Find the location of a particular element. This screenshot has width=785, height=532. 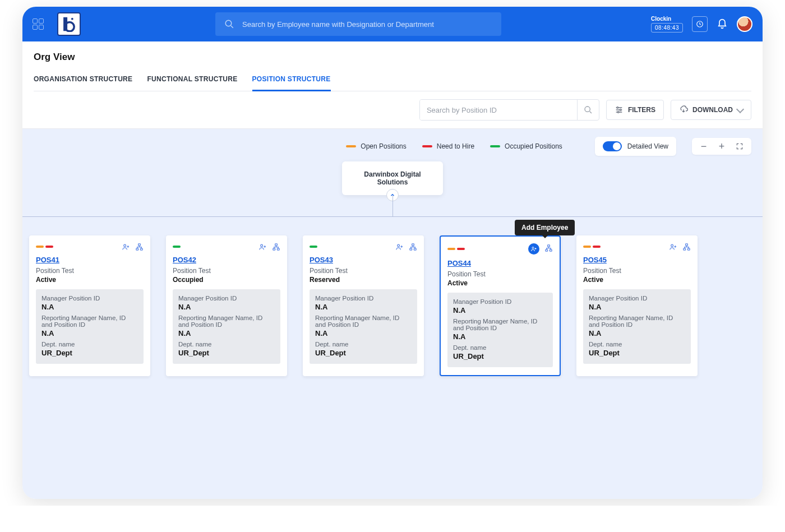

detailed-view-label: Detailed View is located at coordinates (648, 146).